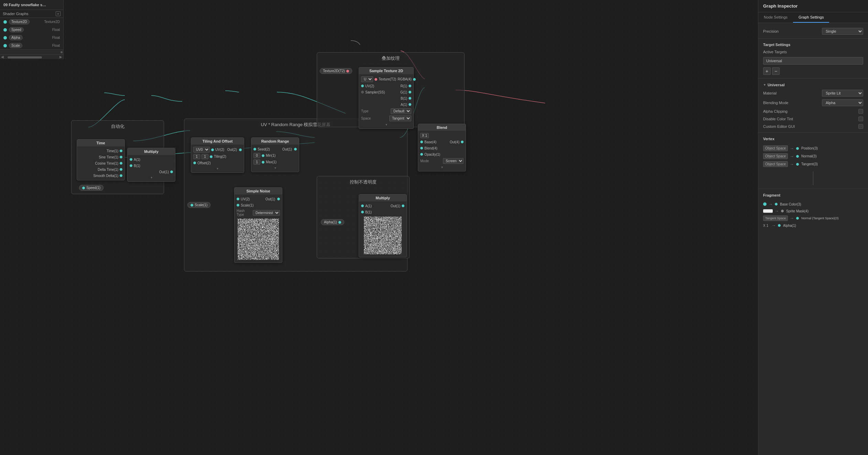  I want to click on port-time-out, so click(121, 151).